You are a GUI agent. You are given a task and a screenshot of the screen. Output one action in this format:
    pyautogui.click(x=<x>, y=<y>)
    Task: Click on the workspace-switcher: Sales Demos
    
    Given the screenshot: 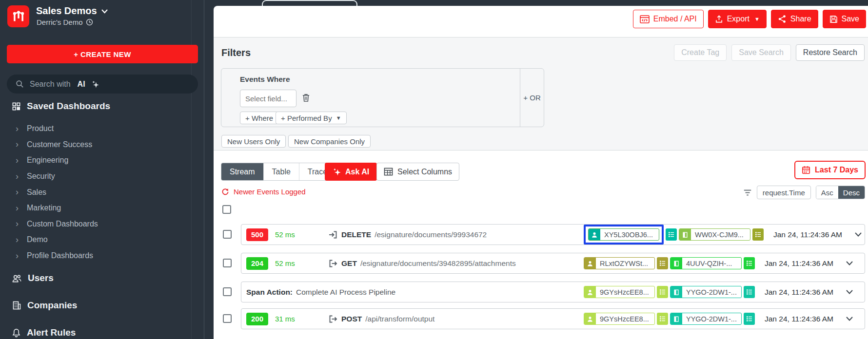 What is the action you would take?
    pyautogui.click(x=72, y=11)
    